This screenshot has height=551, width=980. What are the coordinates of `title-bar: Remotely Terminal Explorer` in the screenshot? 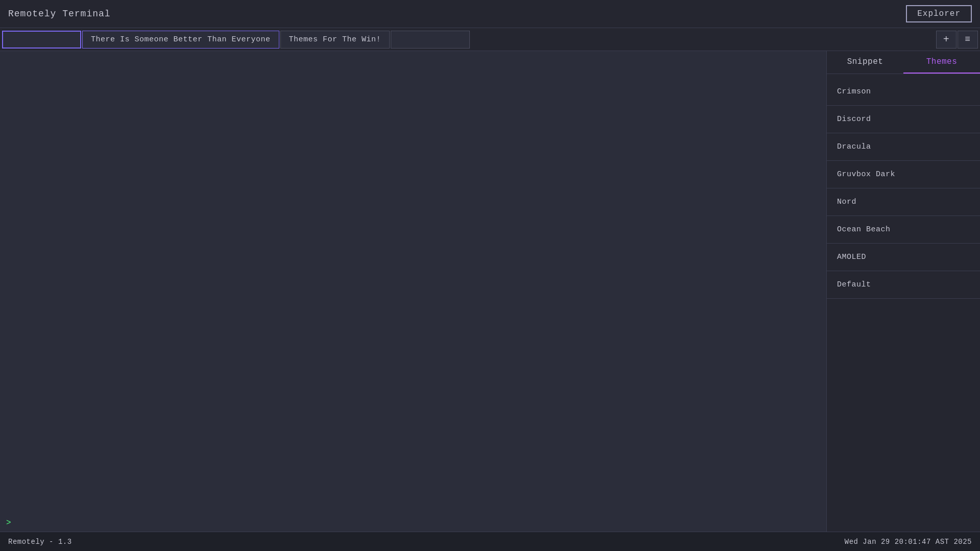 It's located at (490, 14).